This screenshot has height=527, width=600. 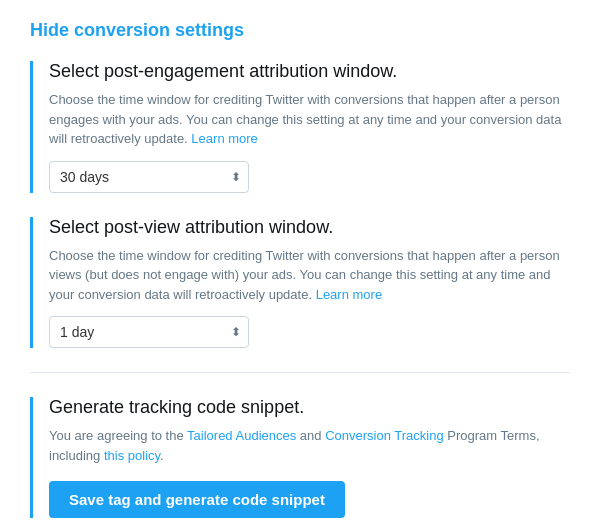 What do you see at coordinates (116, 436) in the screenshot?
I see `generate-desc-pre: You are agreeing to the` at bounding box center [116, 436].